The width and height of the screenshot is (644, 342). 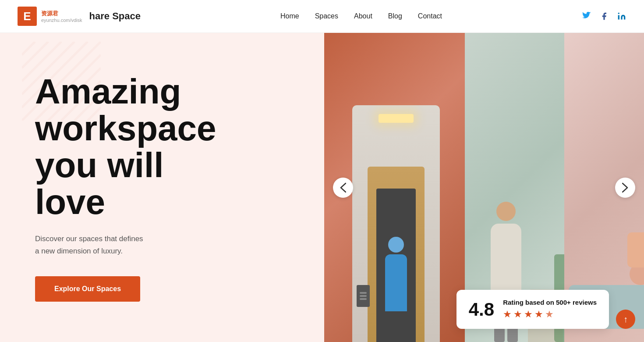 What do you see at coordinates (550, 310) in the screenshot?
I see `rating-text-block: Rating based on 500+ reviews ★ ★ ★ ★ ★` at bounding box center [550, 310].